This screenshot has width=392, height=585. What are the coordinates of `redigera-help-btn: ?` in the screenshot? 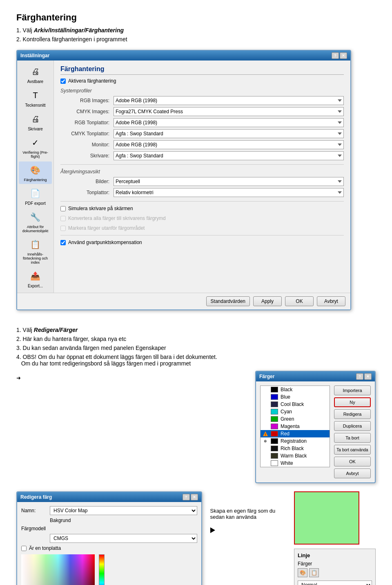 It's located at (186, 497).